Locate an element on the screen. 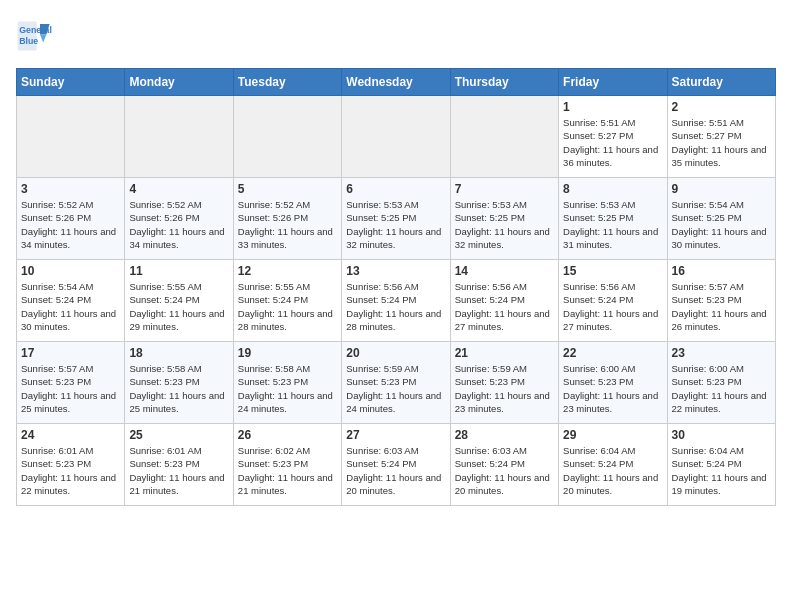 Image resolution: width=792 pixels, height=612 pixels. day-info: Sunrise: 5:54 AM Sunset: 5:24 PM Dayligh… is located at coordinates (70, 306).